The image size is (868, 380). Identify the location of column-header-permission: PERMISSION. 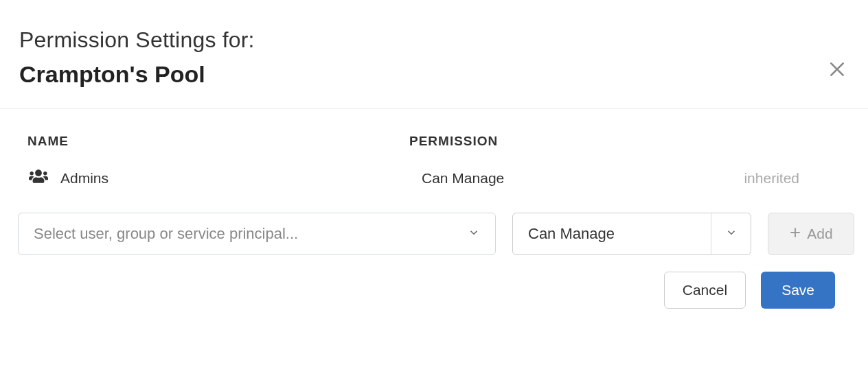
(553, 141).